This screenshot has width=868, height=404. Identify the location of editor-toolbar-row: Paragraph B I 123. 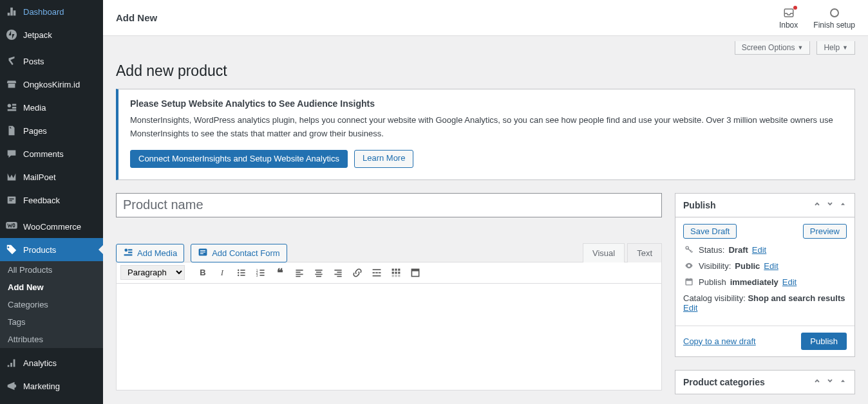
(389, 273).